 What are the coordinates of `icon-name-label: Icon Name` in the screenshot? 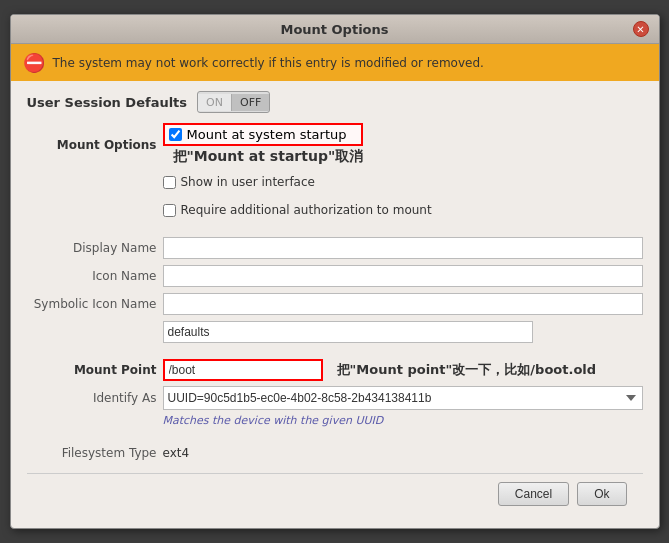 It's located at (92, 276).